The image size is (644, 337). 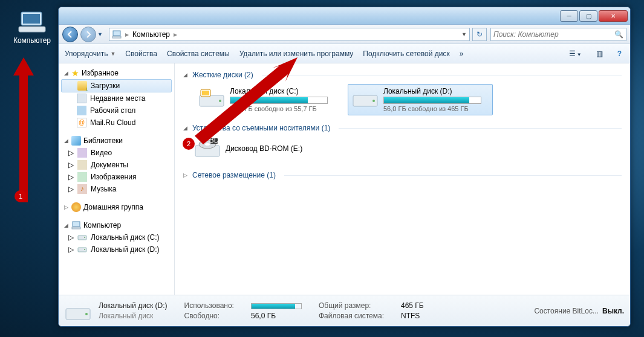 I want to click on svg-text: BD, so click(x=214, y=141).